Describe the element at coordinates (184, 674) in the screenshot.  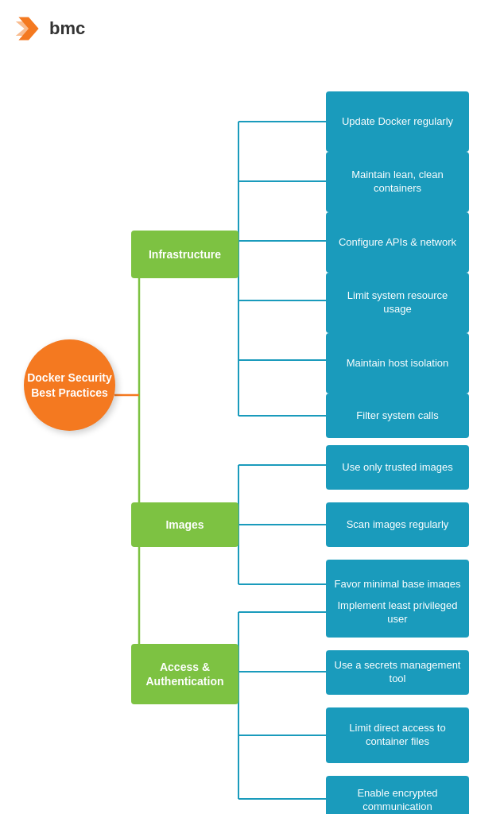
I see `category-access: Access & Authentication` at that location.